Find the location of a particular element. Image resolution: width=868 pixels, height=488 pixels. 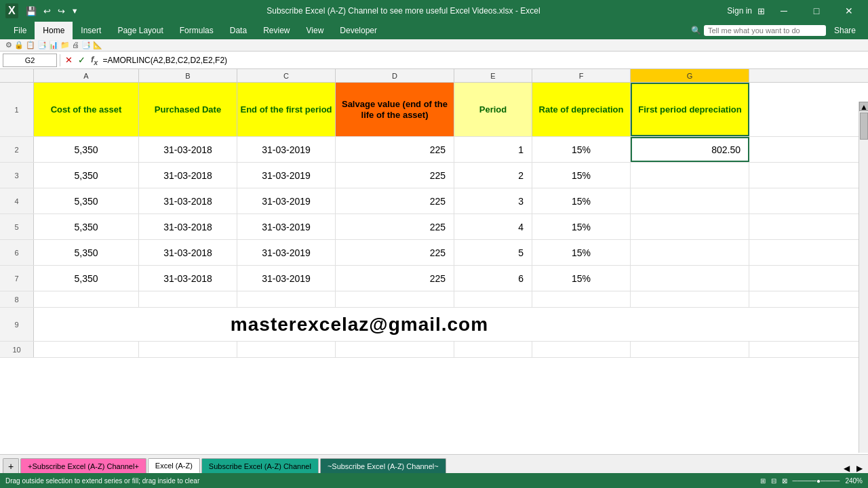

cell-e6: 5 is located at coordinates (494, 252).